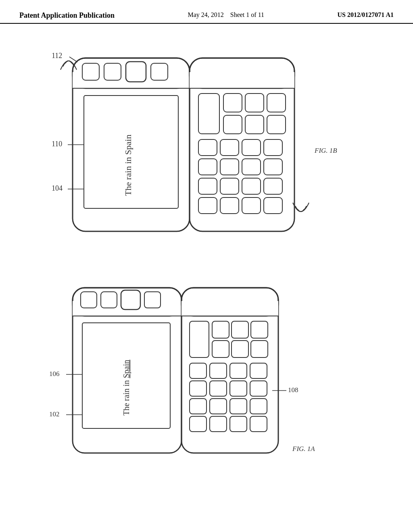 This screenshot has width=413, height=532. Describe the element at coordinates (206, 15) in the screenshot. I see `pub-date: May 24, 2012` at that location.